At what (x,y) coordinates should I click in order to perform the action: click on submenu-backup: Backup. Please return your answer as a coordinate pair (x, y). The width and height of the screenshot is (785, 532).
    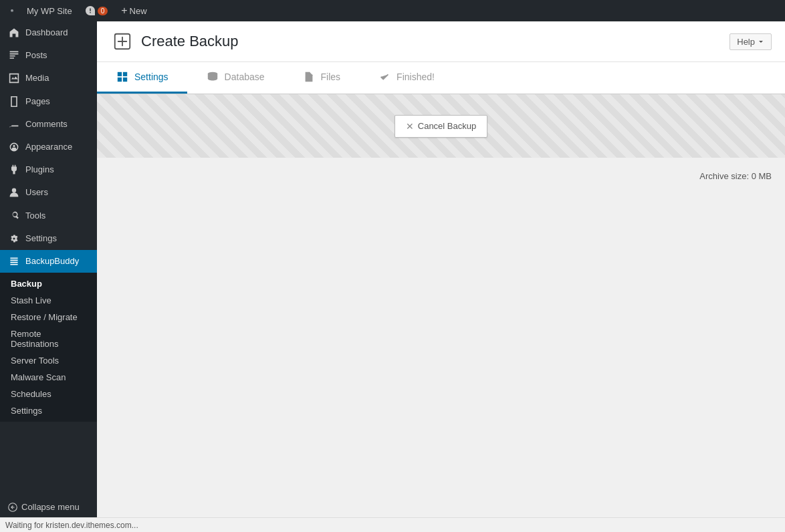
    Looking at the image, I should click on (48, 283).